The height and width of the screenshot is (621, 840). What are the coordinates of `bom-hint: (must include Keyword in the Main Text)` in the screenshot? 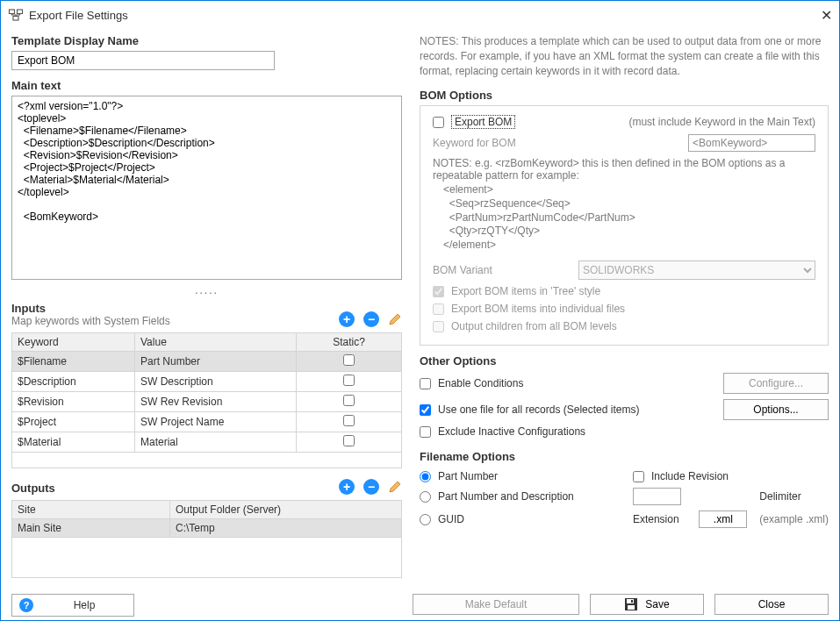 It's located at (722, 122).